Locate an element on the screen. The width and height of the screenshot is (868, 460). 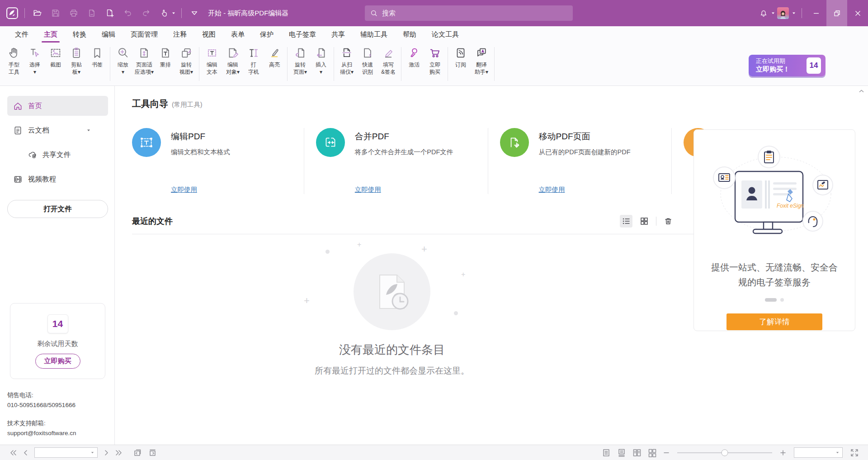
zoom-in-status-icon is located at coordinates (783, 453).